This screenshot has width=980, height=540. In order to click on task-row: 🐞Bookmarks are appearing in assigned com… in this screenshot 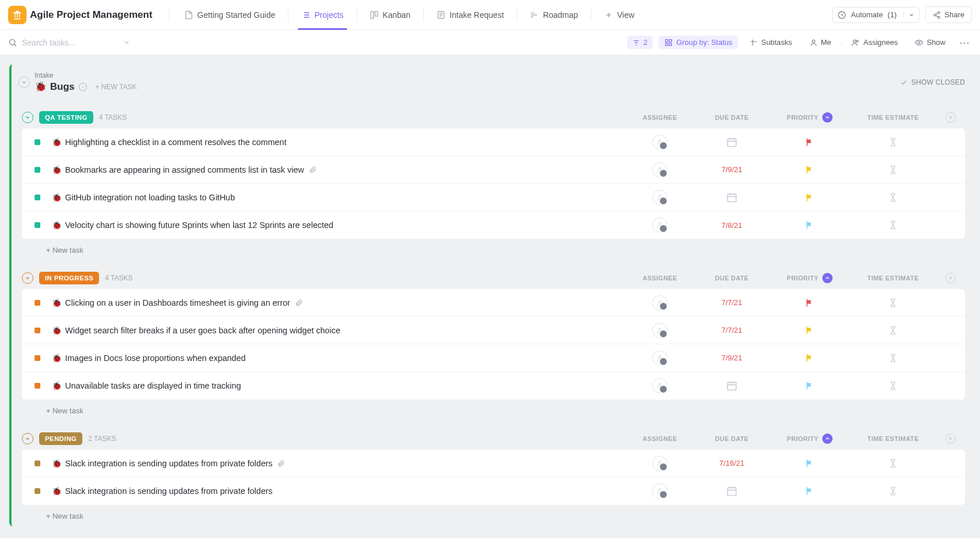, I will do `click(493, 170)`.